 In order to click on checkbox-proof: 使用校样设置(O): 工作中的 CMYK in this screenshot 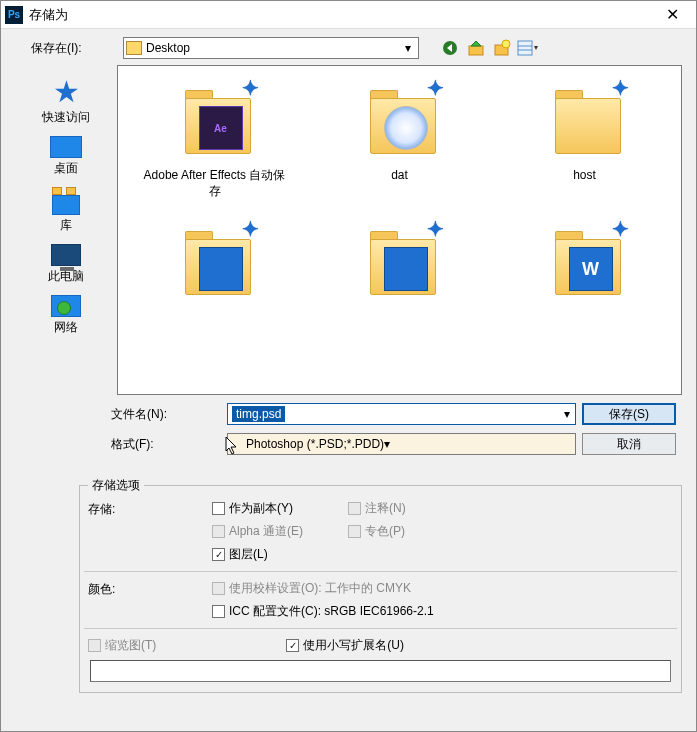, I will do `click(362, 588)`.